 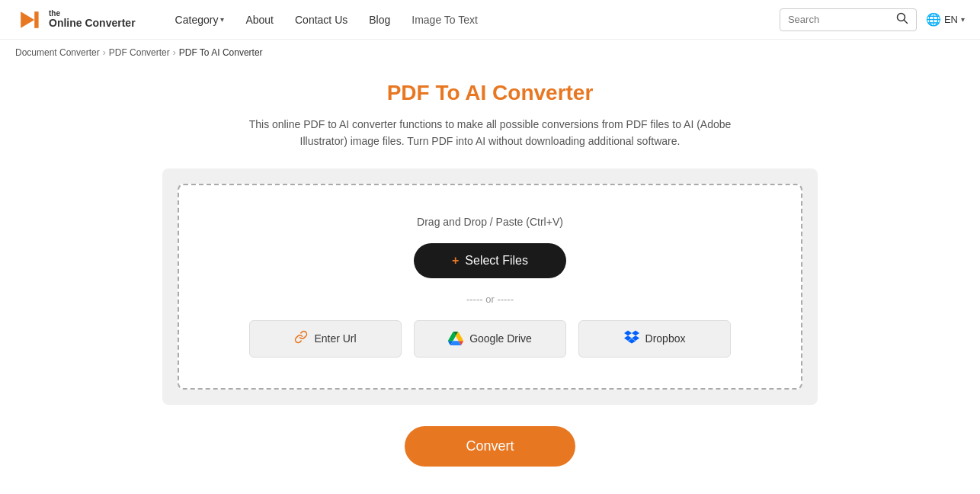 I want to click on page-title: PDF To AI Converter, so click(x=491, y=93).